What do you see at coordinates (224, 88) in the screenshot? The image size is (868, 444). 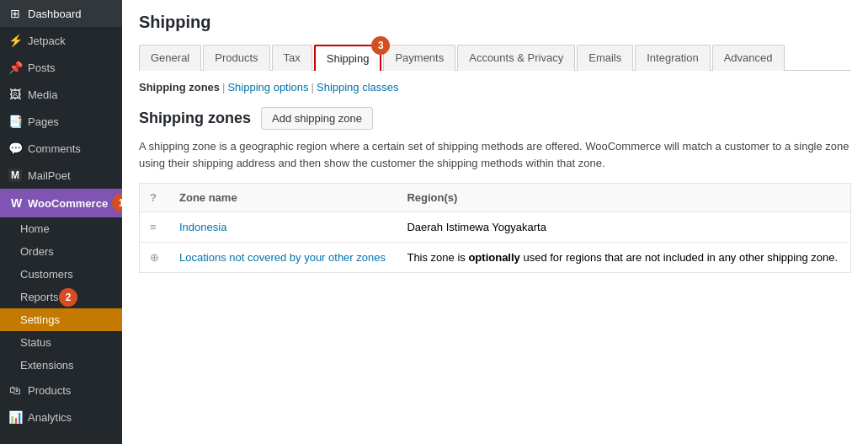 I see `sep-1: |` at bounding box center [224, 88].